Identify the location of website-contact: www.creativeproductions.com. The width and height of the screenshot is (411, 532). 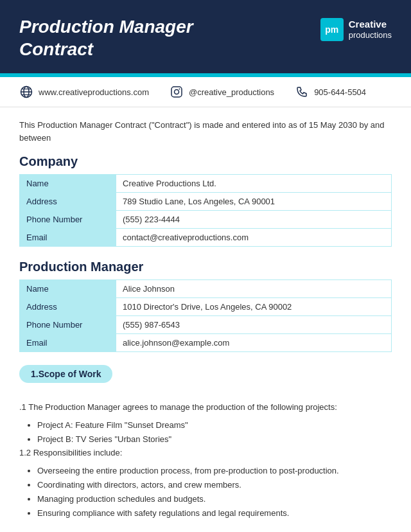
(84, 92).